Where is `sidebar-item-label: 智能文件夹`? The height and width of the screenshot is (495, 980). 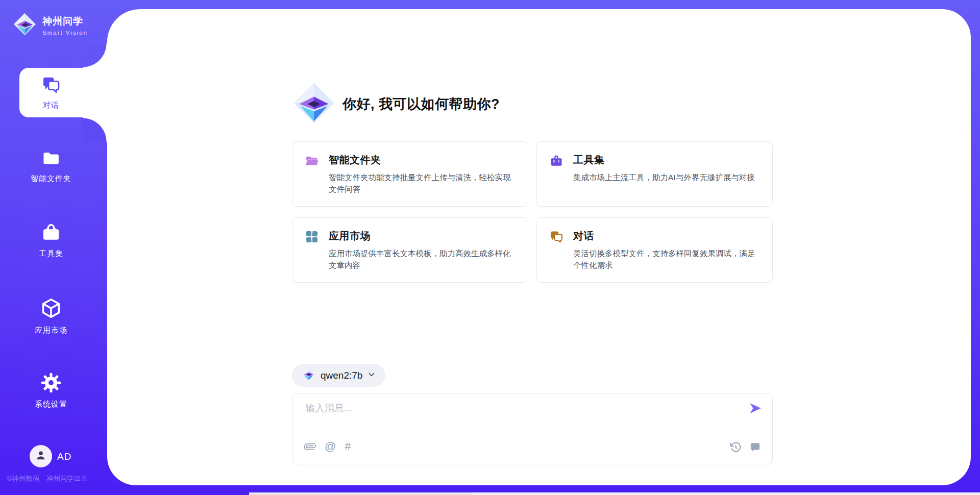 sidebar-item-label: 智能文件夹 is located at coordinates (51, 179).